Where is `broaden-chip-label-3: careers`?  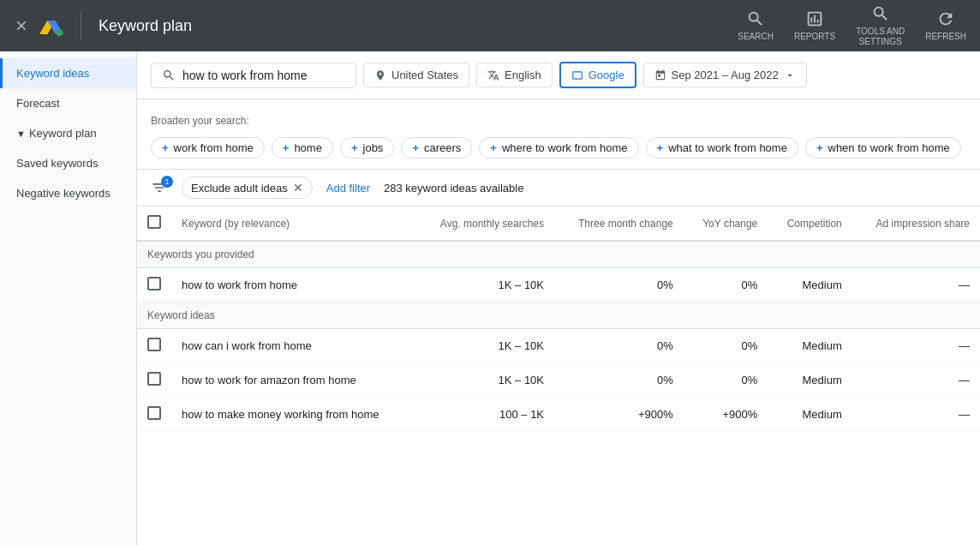
broaden-chip-label-3: careers is located at coordinates (442, 147).